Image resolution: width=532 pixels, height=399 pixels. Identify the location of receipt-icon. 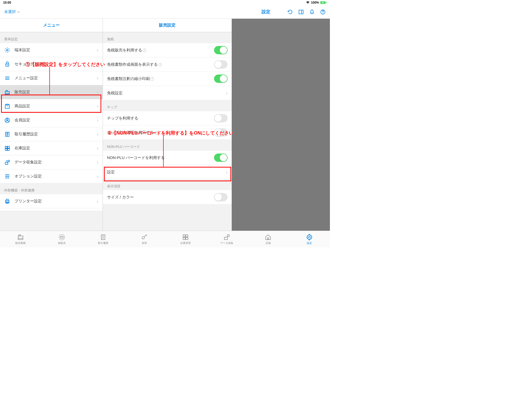
(103, 237).